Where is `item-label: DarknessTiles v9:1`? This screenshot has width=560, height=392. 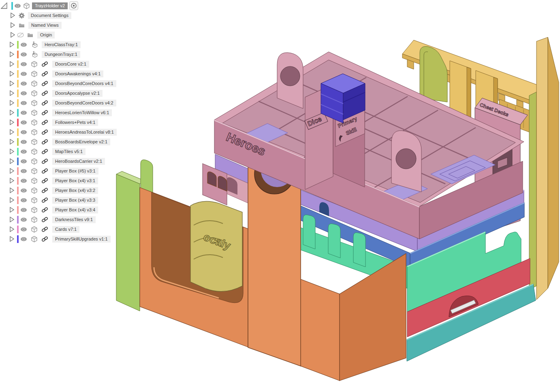 item-label: DarknessTiles v9:1 is located at coordinates (74, 219).